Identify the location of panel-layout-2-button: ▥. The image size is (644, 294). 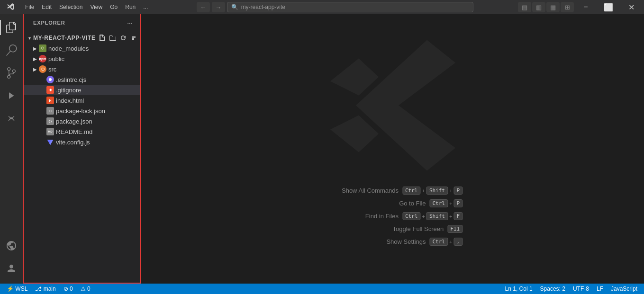
(539, 7).